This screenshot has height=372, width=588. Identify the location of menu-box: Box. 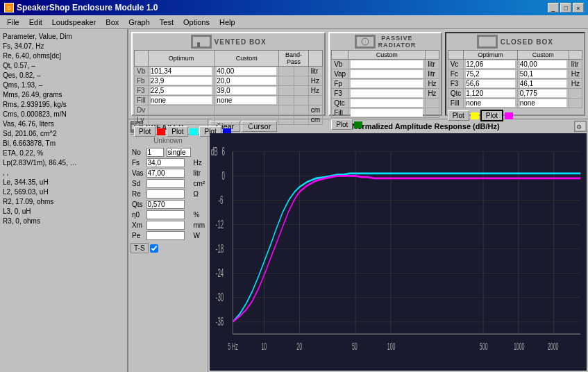
(112, 22).